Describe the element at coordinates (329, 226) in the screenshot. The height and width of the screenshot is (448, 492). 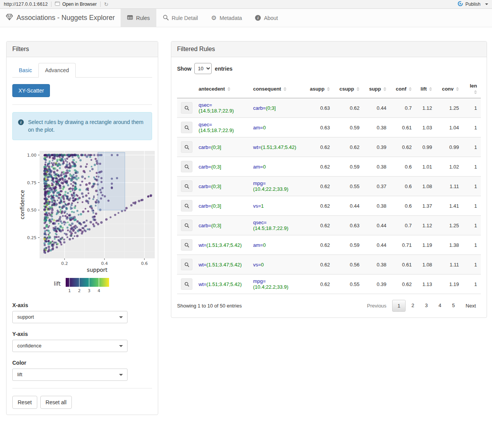
I see `table-row: carb=(0;3]qsec=(14.5;18.7;22.9)0.620.630…` at that location.